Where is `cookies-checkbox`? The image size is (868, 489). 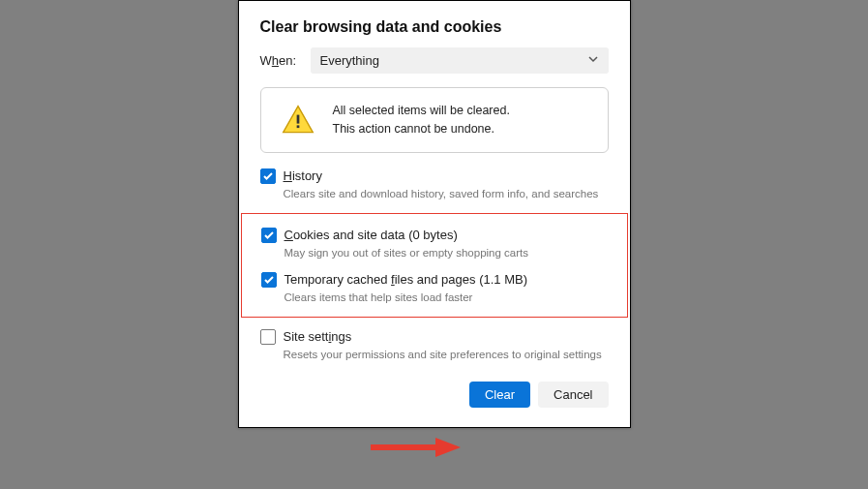 cookies-checkbox is located at coordinates (269, 235).